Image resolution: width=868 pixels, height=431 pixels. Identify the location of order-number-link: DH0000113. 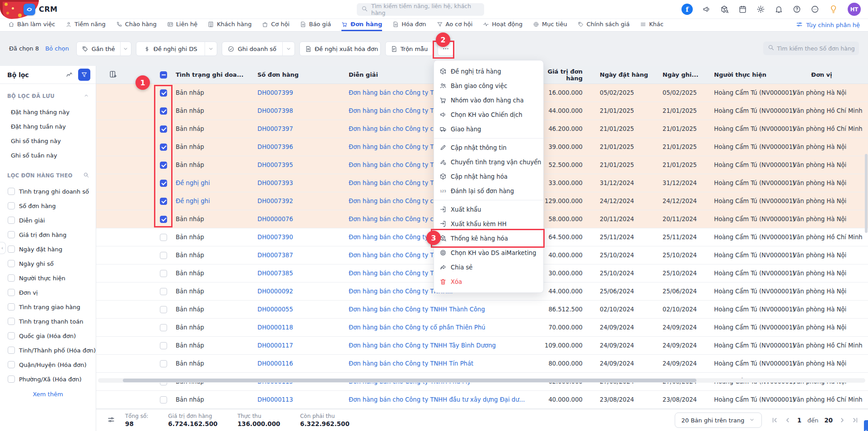
(275, 400).